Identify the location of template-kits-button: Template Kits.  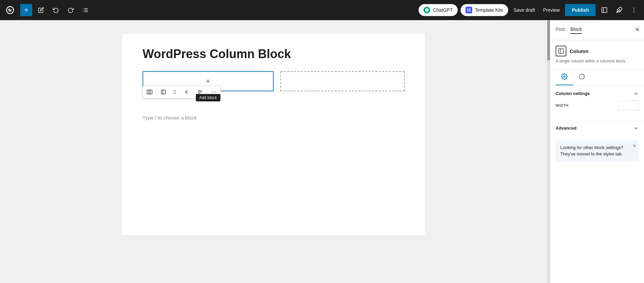
(484, 10).